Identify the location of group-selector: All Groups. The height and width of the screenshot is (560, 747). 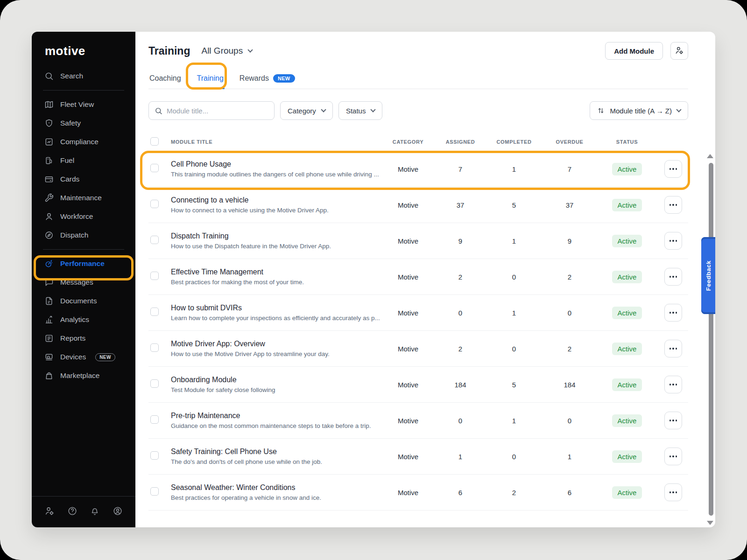
(227, 51).